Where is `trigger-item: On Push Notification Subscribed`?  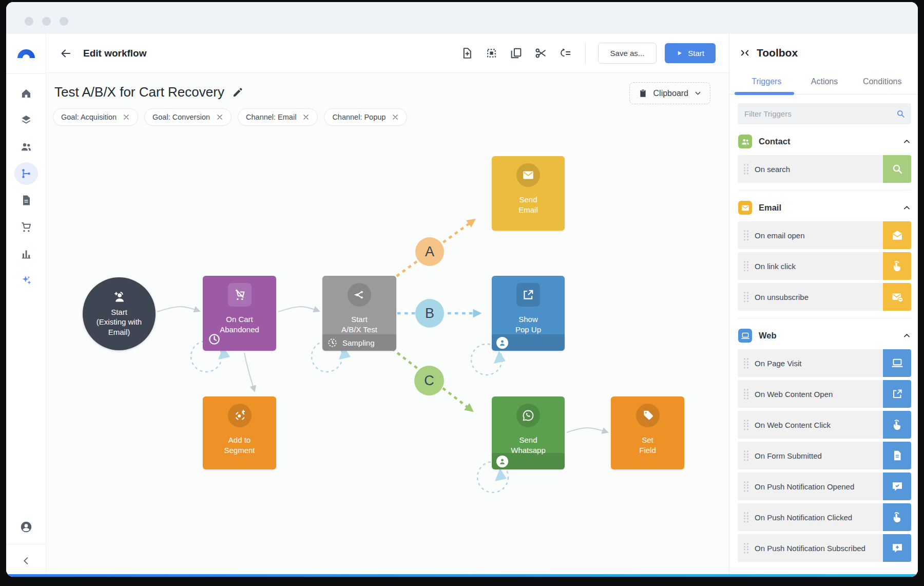 trigger-item: On Push Notification Subscribed is located at coordinates (824, 548).